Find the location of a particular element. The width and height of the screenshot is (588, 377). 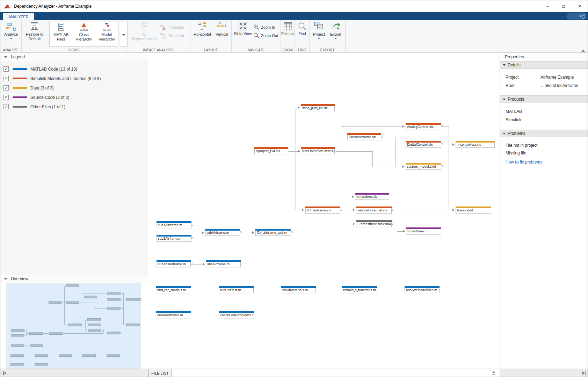

ribbon-group-impact-analysis: All Dependencies Impacted ✓ Required IMP… is located at coordinates (159, 36).